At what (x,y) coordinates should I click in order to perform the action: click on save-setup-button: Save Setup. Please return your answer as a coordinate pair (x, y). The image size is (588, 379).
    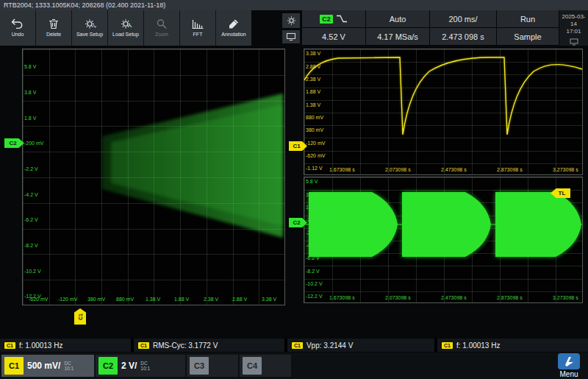
    Looking at the image, I should click on (90, 28).